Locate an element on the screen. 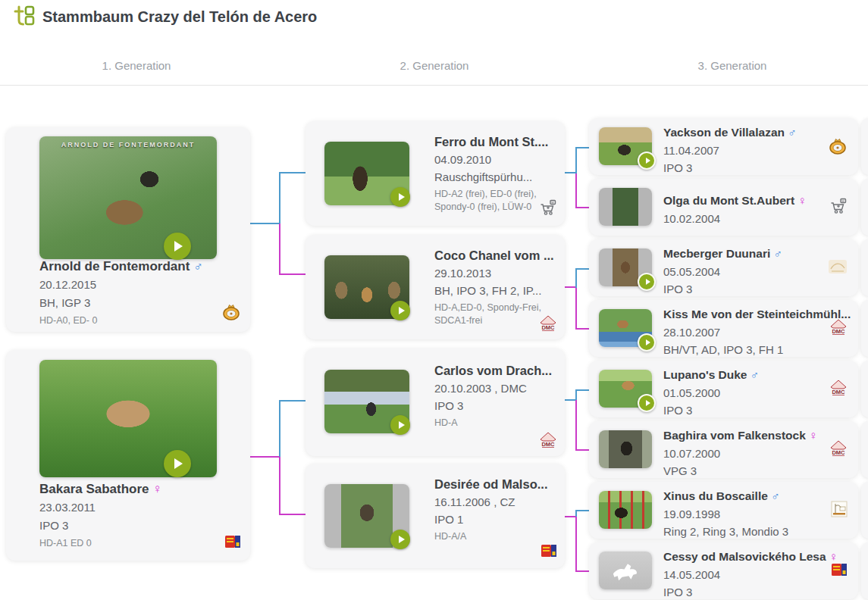 Image resolution: width=868 pixels, height=600 pixels. training-titles: BH/VT, AD, IPO 3, FH 1 is located at coordinates (757, 350).